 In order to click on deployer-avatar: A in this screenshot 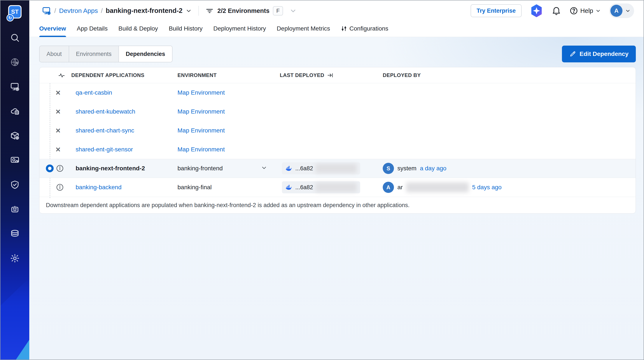, I will do `click(388, 187)`.